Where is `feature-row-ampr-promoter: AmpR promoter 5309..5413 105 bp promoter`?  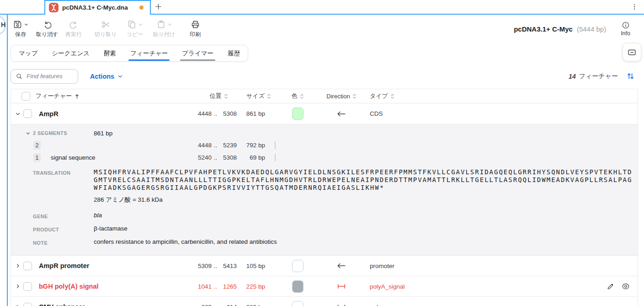 feature-row-ampr-promoter: AmpR promoter 5309..5413 105 bp promoter is located at coordinates (325, 266).